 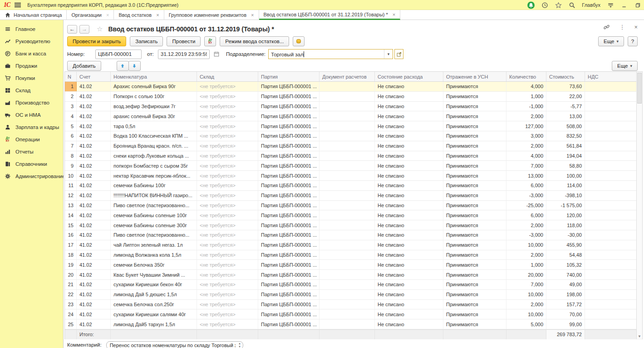 I want to click on vertical-scrollbar: ▼, so click(x=639, y=205).